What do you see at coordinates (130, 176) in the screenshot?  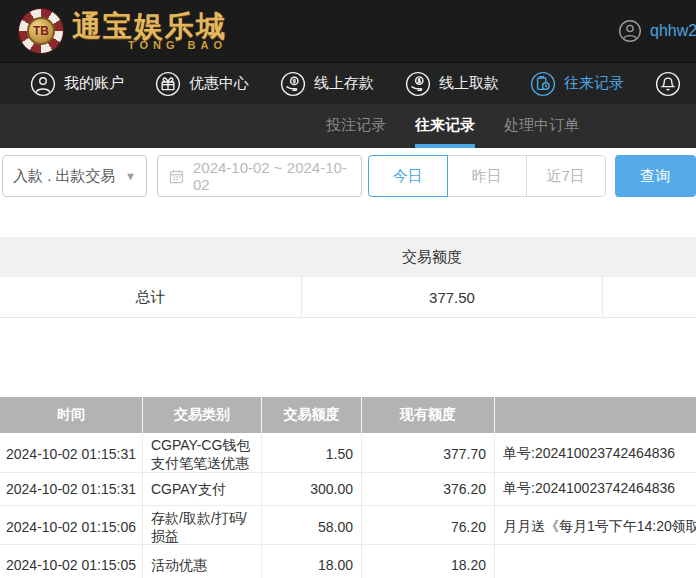 I see `chevron-down-icon: ▼` at bounding box center [130, 176].